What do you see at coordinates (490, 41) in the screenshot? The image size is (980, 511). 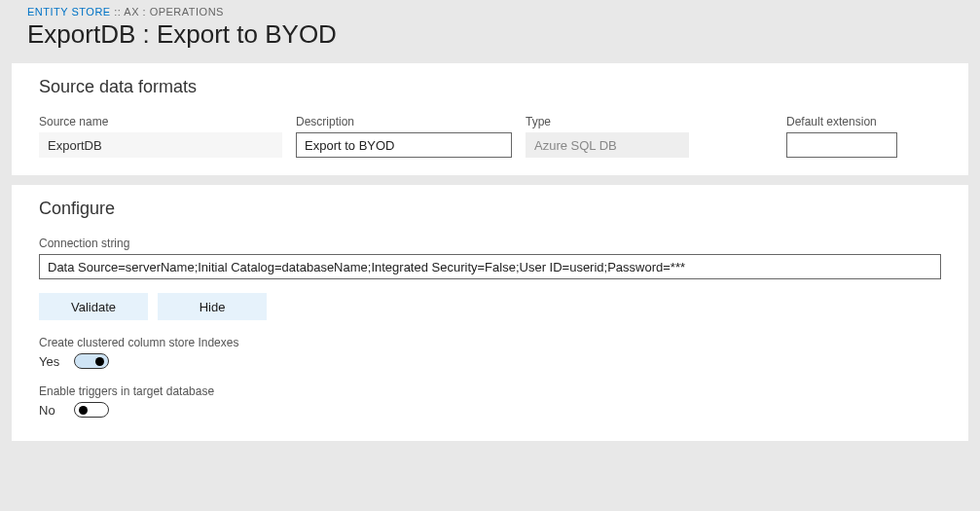 I see `page-title: ExportDB : Export to BYOD` at bounding box center [490, 41].